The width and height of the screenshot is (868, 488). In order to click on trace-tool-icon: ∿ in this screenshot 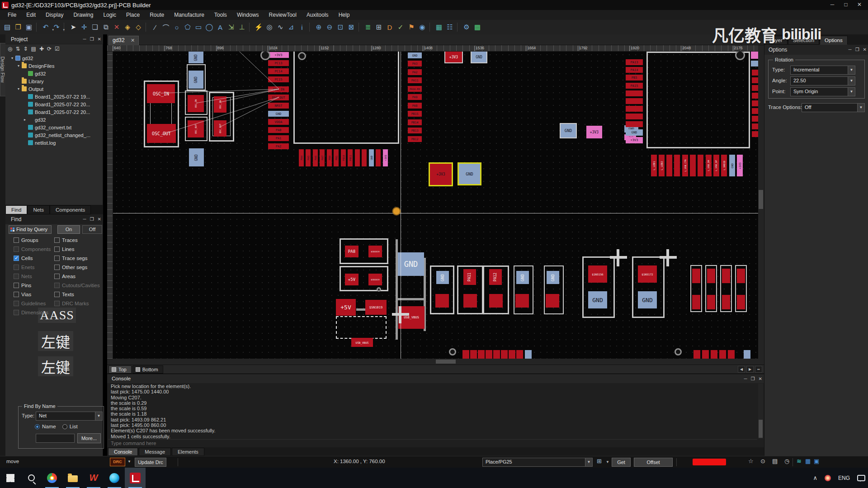, I will do `click(280, 27)`.